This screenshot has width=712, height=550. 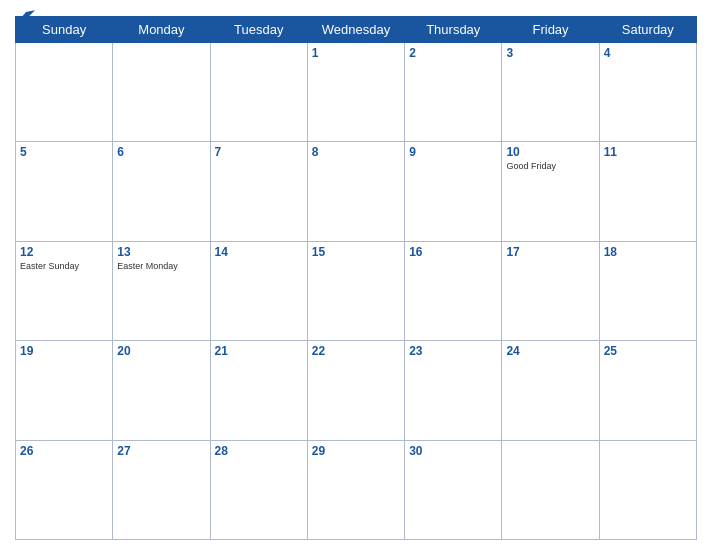 What do you see at coordinates (161, 351) in the screenshot?
I see `day-number: 20` at bounding box center [161, 351].